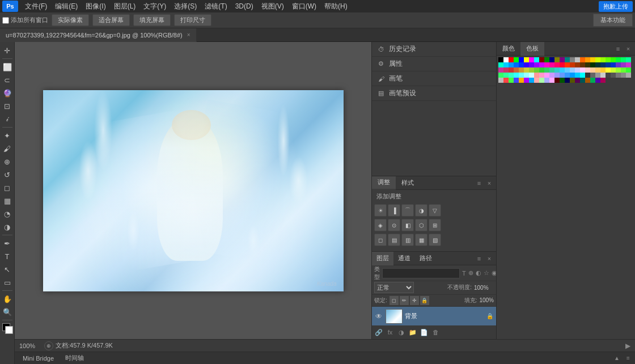  What do you see at coordinates (75, 358) in the screenshot?
I see `timeline-tab: 时间轴` at bounding box center [75, 358].